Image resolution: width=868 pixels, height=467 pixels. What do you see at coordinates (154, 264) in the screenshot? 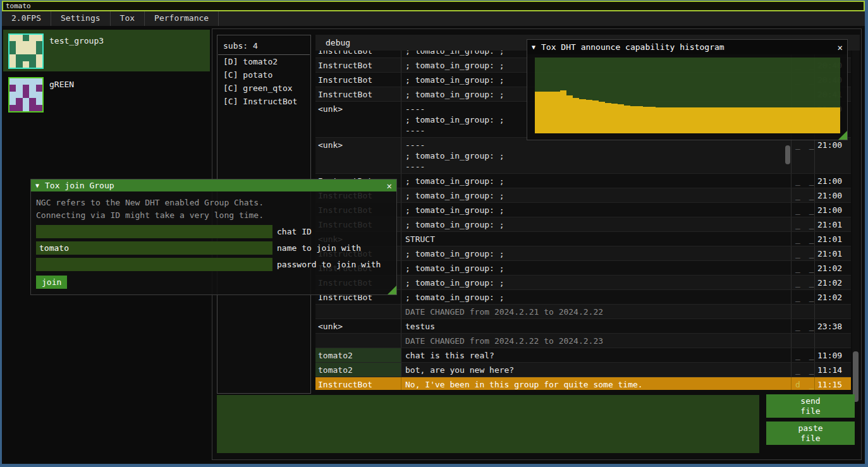
I see `join-field-password-to-join-with` at bounding box center [154, 264].